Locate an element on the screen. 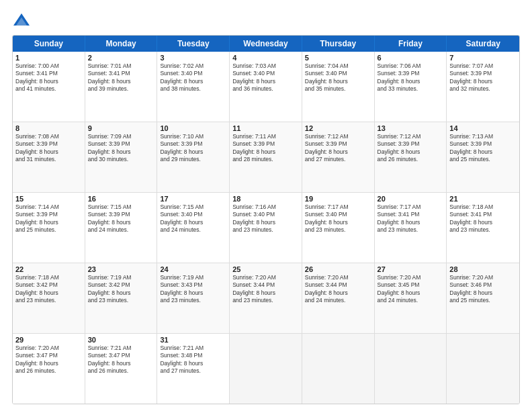 This screenshot has width=532, height=411. day-cell-31: 31Sunrise: 7:21 AMSunset: 3:48 PMDayligh… is located at coordinates (193, 369).